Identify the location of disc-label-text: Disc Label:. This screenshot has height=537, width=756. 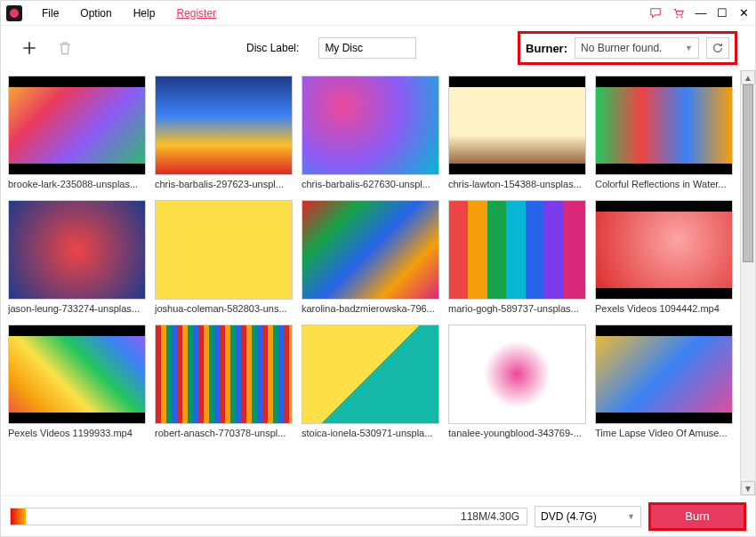
(272, 48).